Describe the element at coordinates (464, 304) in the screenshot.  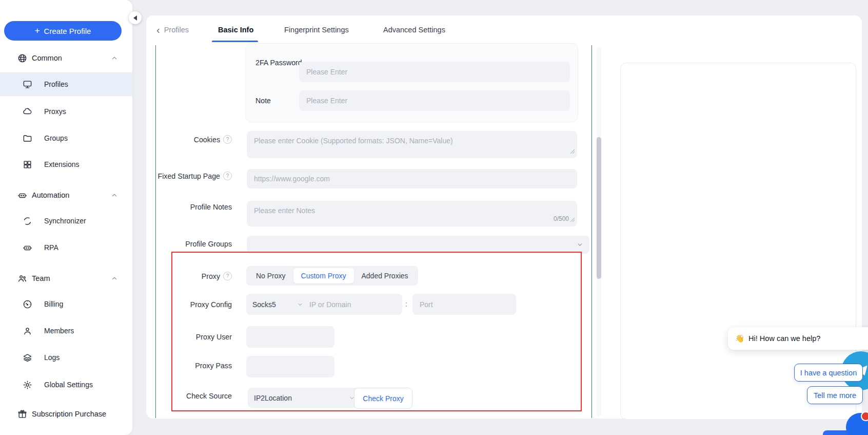
I see `proxy-port-field` at that location.